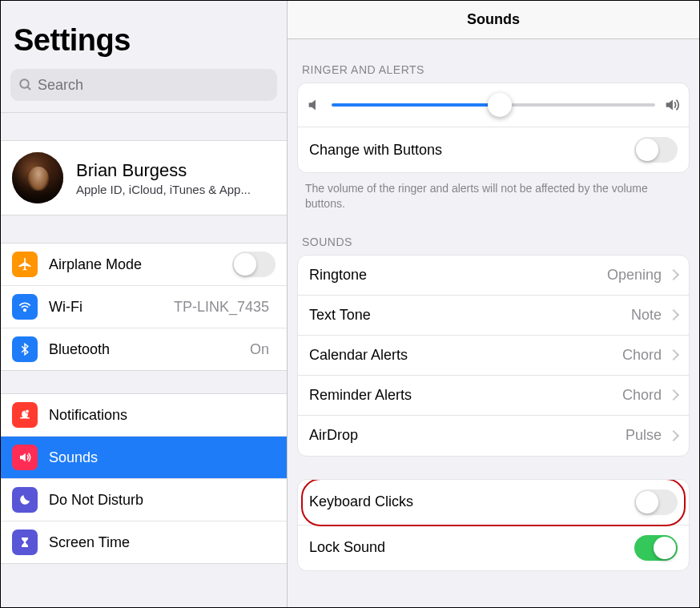  Describe the element at coordinates (162, 415) in the screenshot. I see `row-label: Notifications` at that location.